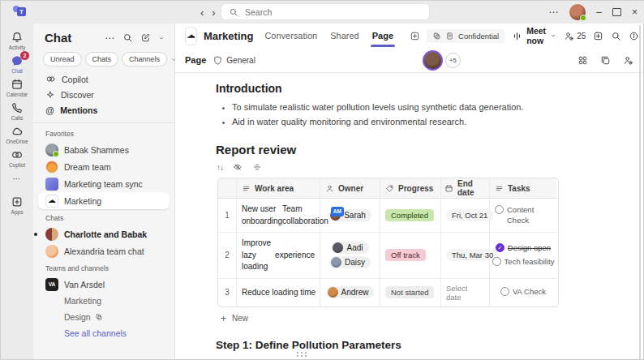  Describe the element at coordinates (146, 37) in the screenshot. I see `compose-icon` at that location.